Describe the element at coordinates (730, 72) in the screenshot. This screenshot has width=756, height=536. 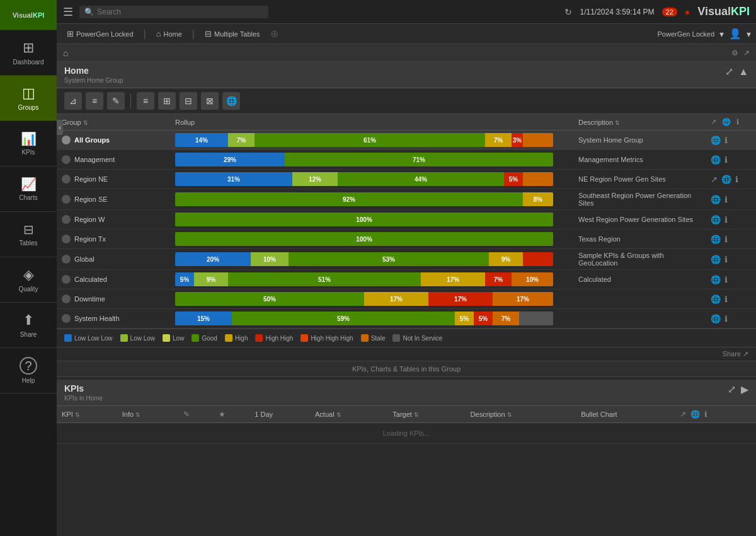
I see `expand-icon: ⤢` at that location.